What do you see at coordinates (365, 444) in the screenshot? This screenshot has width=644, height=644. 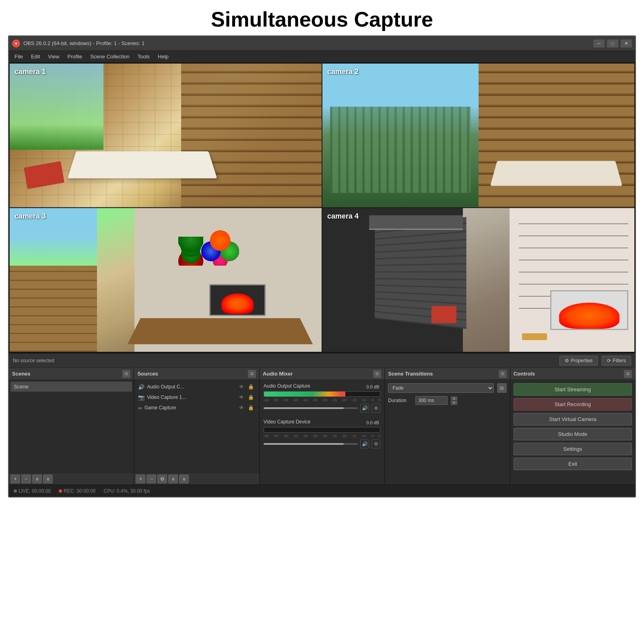 I see `audio-mute-button-2: 🔊` at bounding box center [365, 444].